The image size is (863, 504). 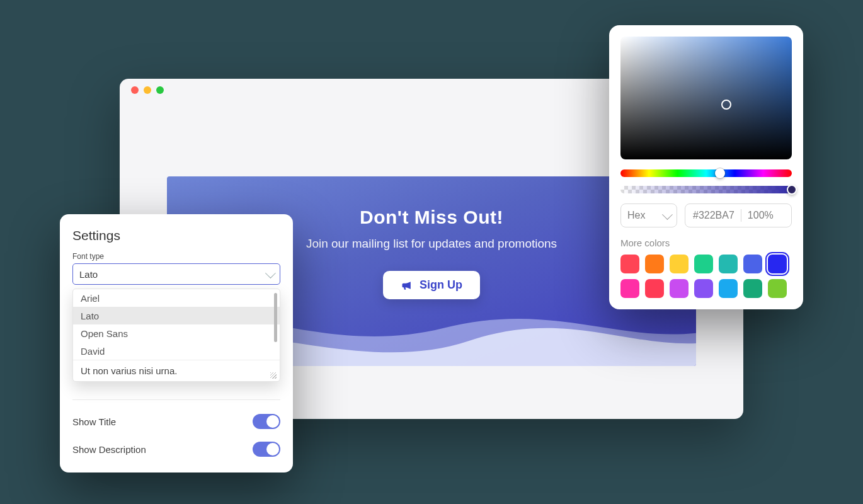 I want to click on settings-panel: Settings Font type Lato ArielLatoOpen Sa…, so click(x=176, y=343).